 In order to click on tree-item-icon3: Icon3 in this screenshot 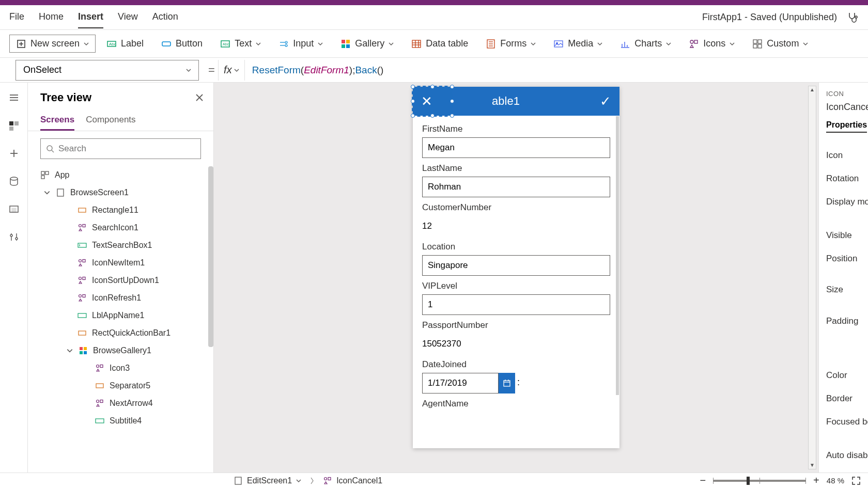, I will do `click(121, 368)`.